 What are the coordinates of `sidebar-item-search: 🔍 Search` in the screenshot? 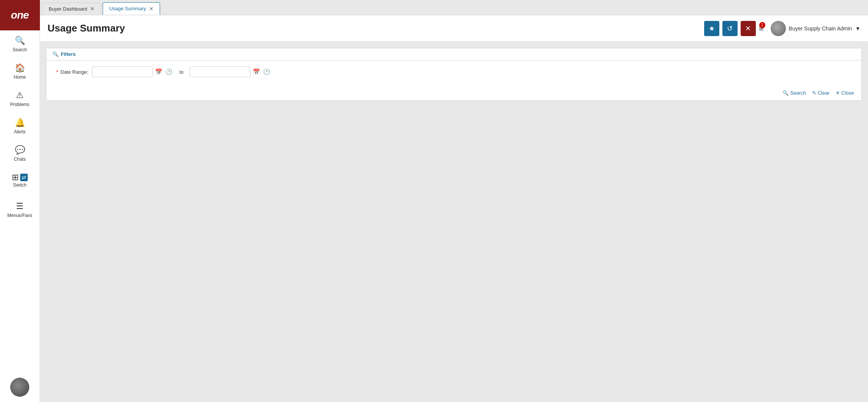 It's located at (20, 44).